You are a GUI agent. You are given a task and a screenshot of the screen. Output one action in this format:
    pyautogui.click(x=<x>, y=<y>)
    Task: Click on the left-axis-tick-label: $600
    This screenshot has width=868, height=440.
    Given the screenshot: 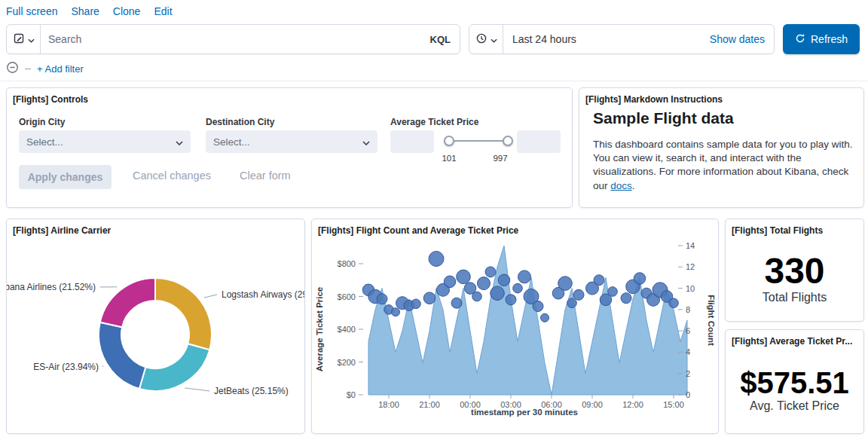 What is the action you would take?
    pyautogui.click(x=347, y=297)
    